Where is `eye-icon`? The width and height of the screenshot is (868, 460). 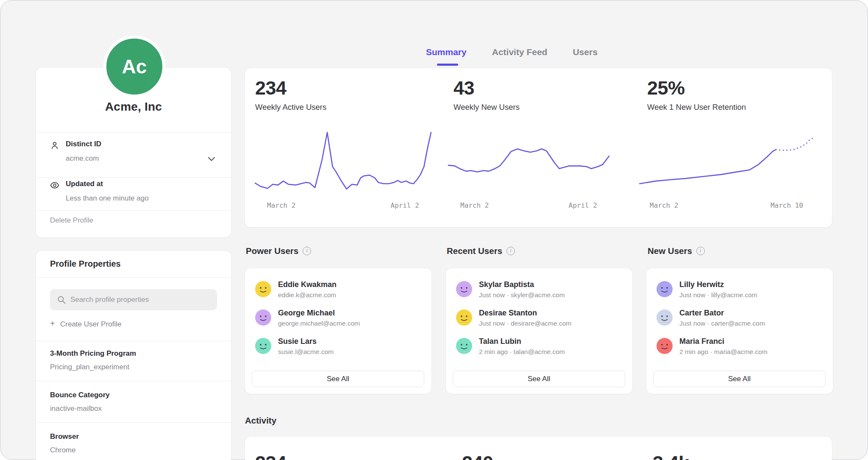 eye-icon is located at coordinates (55, 185).